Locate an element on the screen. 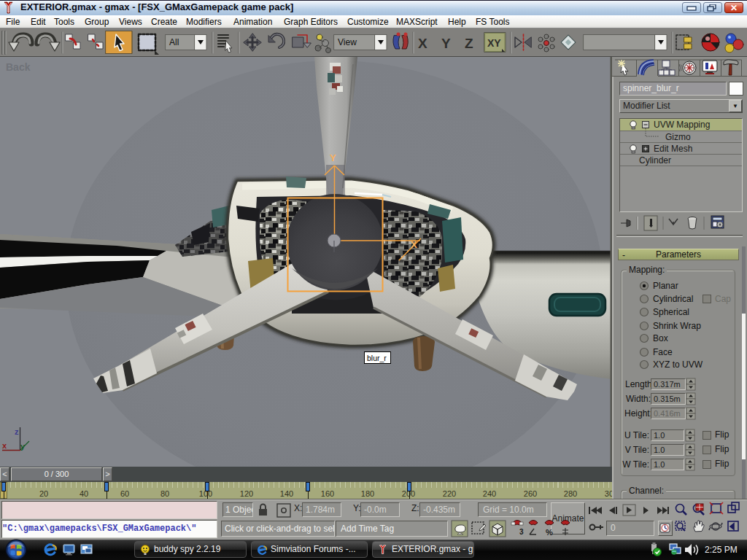 The height and width of the screenshot is (560, 747). svg-text: Back is located at coordinates (18, 67).